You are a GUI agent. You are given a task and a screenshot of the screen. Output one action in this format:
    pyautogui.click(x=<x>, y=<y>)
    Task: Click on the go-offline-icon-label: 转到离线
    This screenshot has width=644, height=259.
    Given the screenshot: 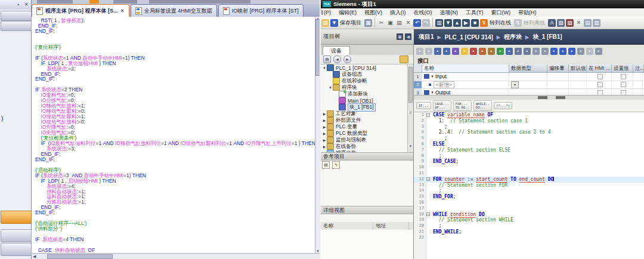 What is the action you would take?
    pyautogui.click(x=534, y=23)
    